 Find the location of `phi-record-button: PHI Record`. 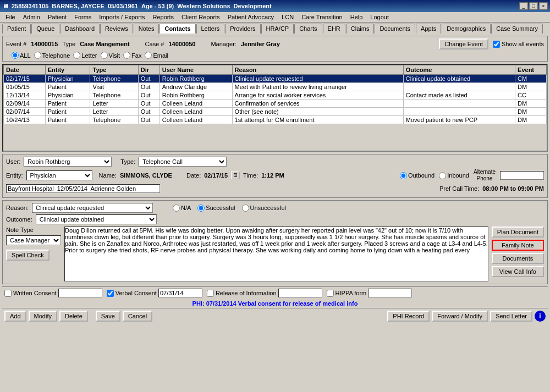

phi-record-button: PHI Record is located at coordinates (408, 316).